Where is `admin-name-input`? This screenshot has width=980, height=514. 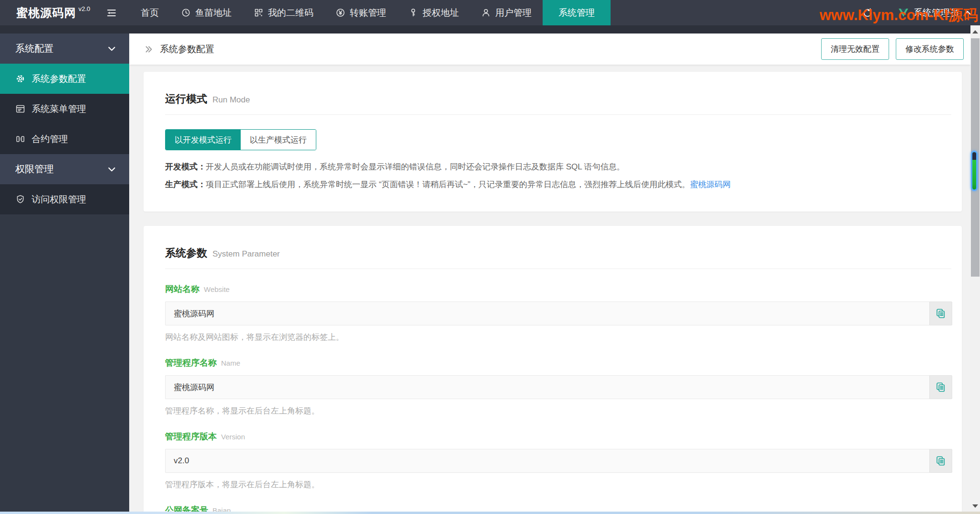
admin-name-input is located at coordinates (547, 387).